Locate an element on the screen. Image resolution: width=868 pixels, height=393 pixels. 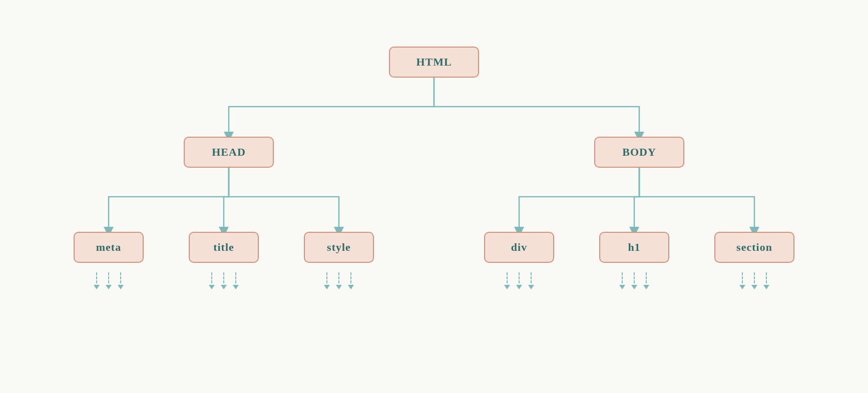
node-meta: meta is located at coordinates (109, 247).